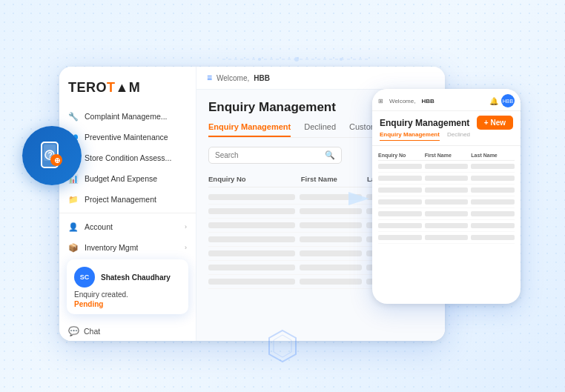  I want to click on second-table-header: Enquiry No First Name Last Name, so click(446, 156).